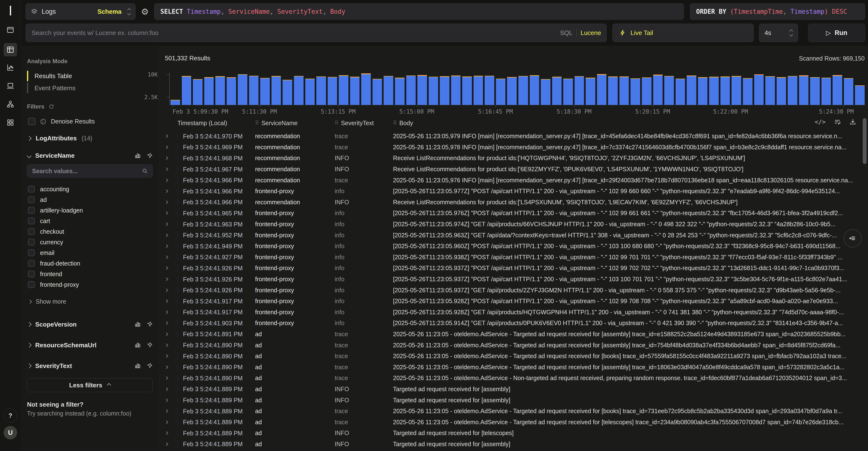 The width and height of the screenshot is (868, 451). I want to click on log-attributes-group: LogAttributes {14}, so click(60, 138).